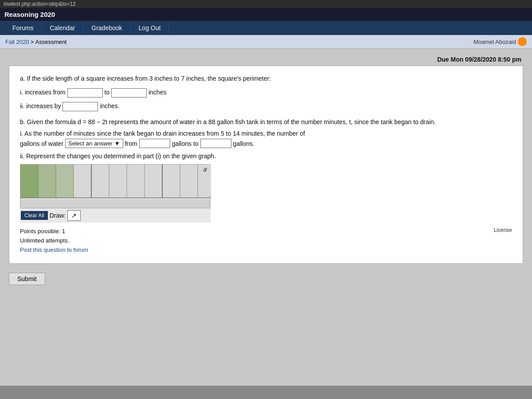  Describe the element at coordinates (58, 215) in the screenshot. I see `draw-label: Draw:` at that location.